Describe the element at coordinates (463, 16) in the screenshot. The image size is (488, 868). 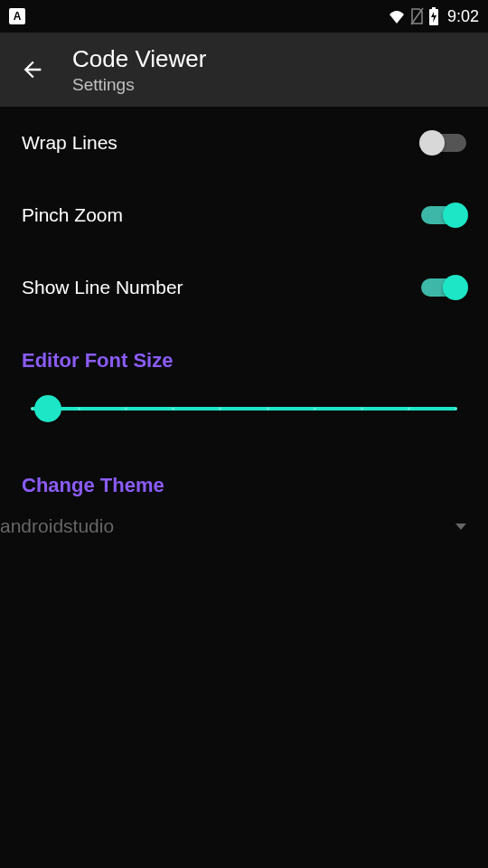
I see `clock: 9:02` at that location.